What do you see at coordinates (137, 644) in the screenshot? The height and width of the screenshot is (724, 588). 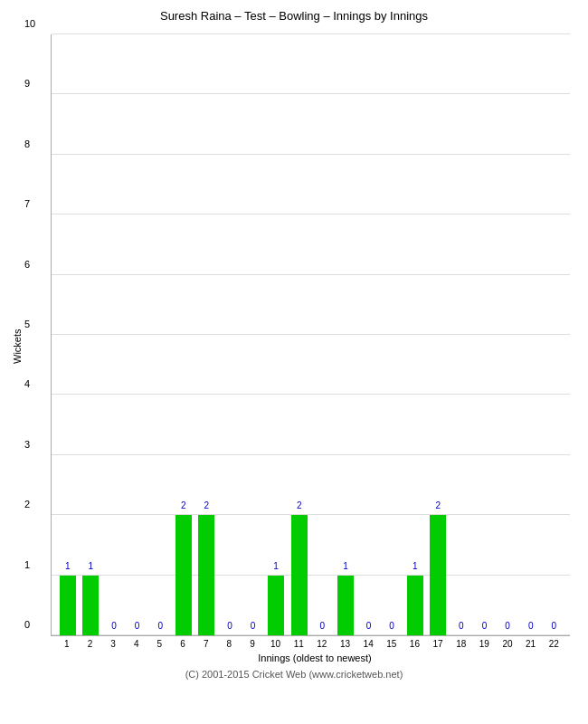 I see `x-tick-label: 4` at bounding box center [137, 644].